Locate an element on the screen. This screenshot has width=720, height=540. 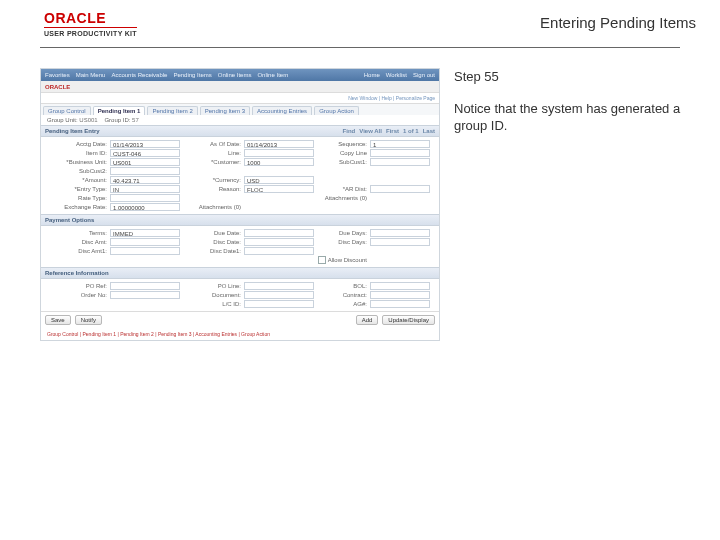
app-subnav: ORACLE is located at coordinates (240, 87).